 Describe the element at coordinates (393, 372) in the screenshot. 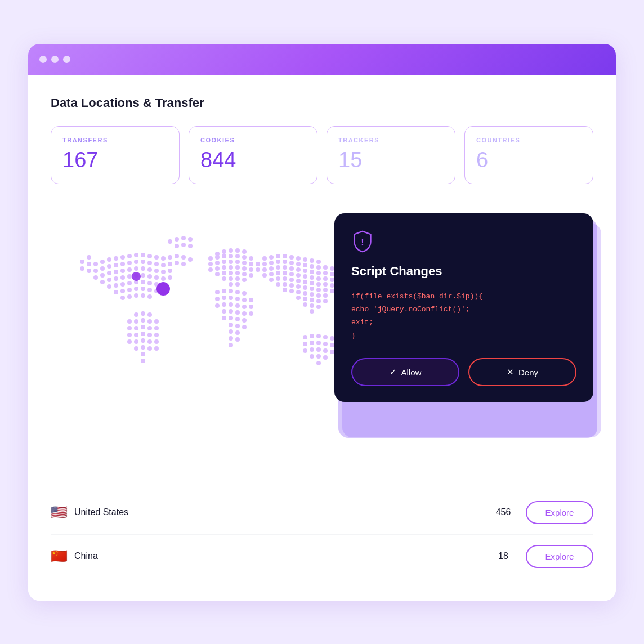

I see `checkmark-icon: ✓` at that location.